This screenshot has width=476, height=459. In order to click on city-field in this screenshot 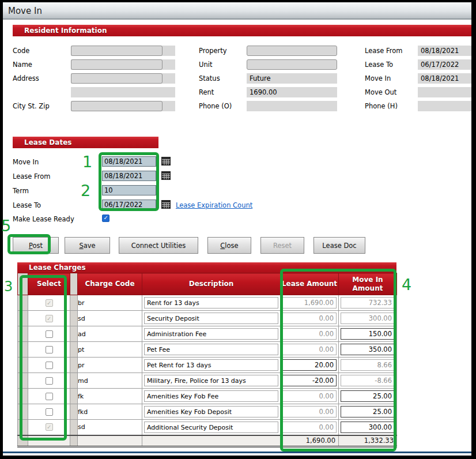, I will do `click(116, 106)`.